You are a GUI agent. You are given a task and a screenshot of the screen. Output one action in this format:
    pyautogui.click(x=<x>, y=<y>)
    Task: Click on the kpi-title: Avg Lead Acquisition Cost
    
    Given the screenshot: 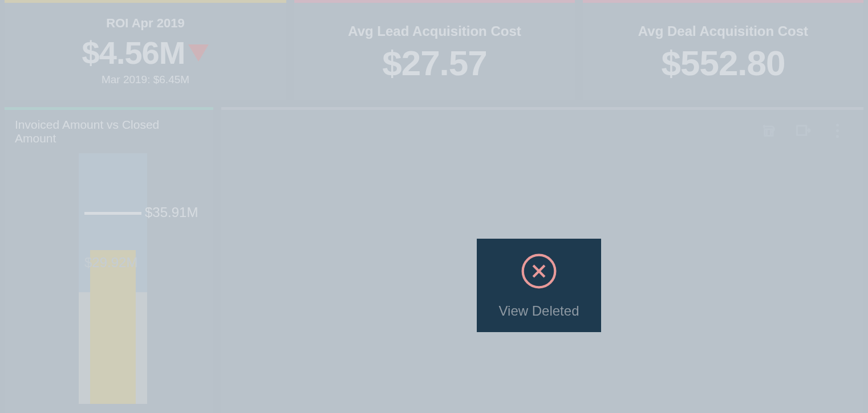 What is the action you would take?
    pyautogui.click(x=435, y=31)
    